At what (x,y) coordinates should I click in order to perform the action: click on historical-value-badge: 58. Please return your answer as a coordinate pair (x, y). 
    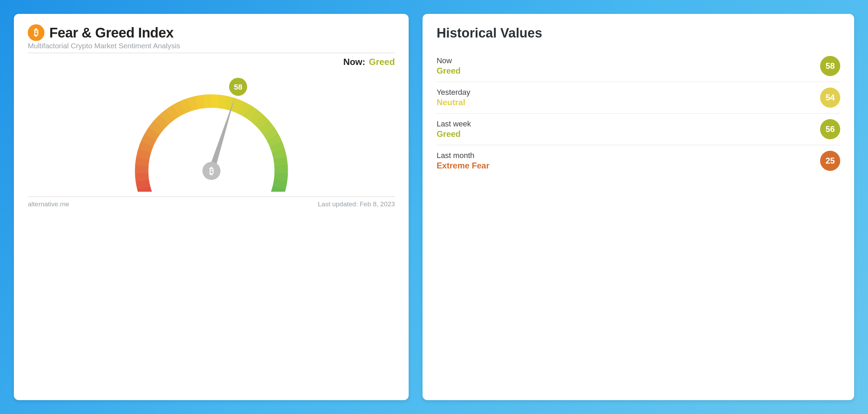
    Looking at the image, I should click on (830, 66).